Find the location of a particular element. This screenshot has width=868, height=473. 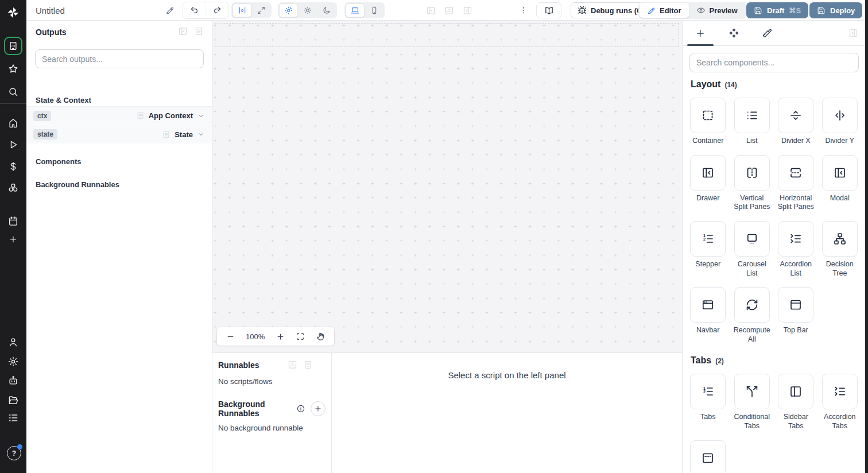

centered-width-toggle: 0 is located at coordinates (242, 10).